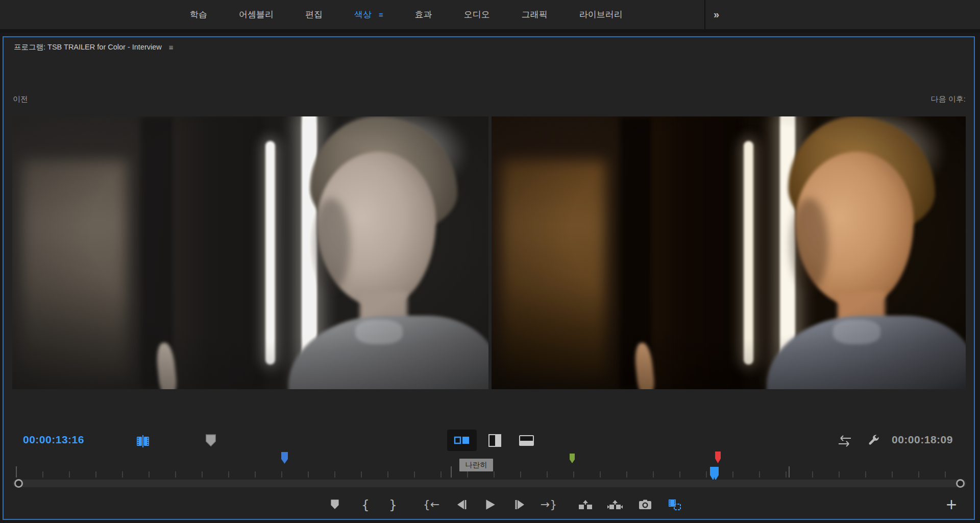 This screenshot has height=523, width=980. What do you see at coordinates (615, 505) in the screenshot?
I see `extract-button` at bounding box center [615, 505].